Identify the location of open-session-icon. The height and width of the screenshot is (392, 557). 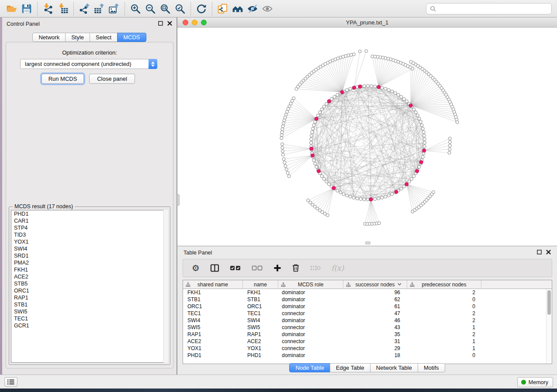
(12, 9).